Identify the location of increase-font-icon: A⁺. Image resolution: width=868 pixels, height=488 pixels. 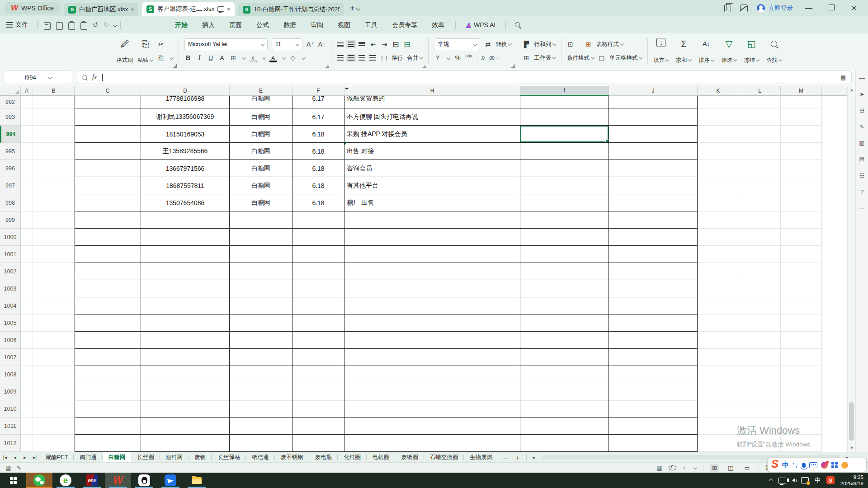
(310, 44).